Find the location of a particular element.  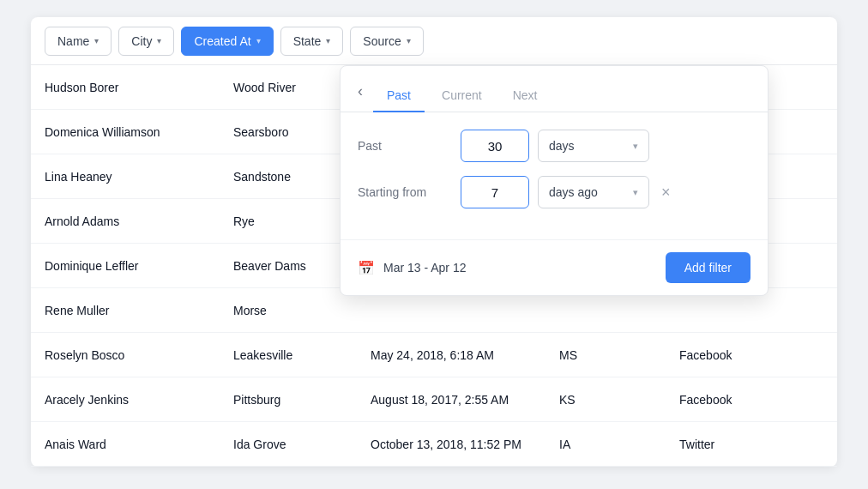

cell-name: Aracely Jenkins is located at coordinates (139, 400).